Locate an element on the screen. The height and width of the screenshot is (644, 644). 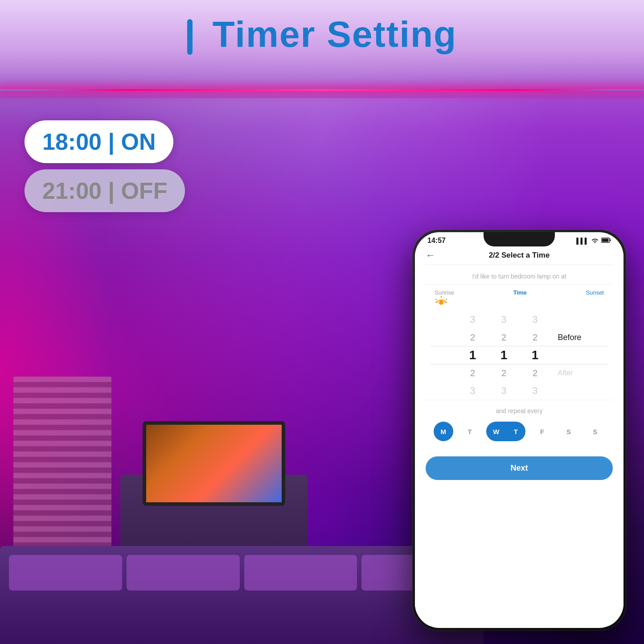
timer-off-text: 21:00 | OFF is located at coordinates (105, 191).